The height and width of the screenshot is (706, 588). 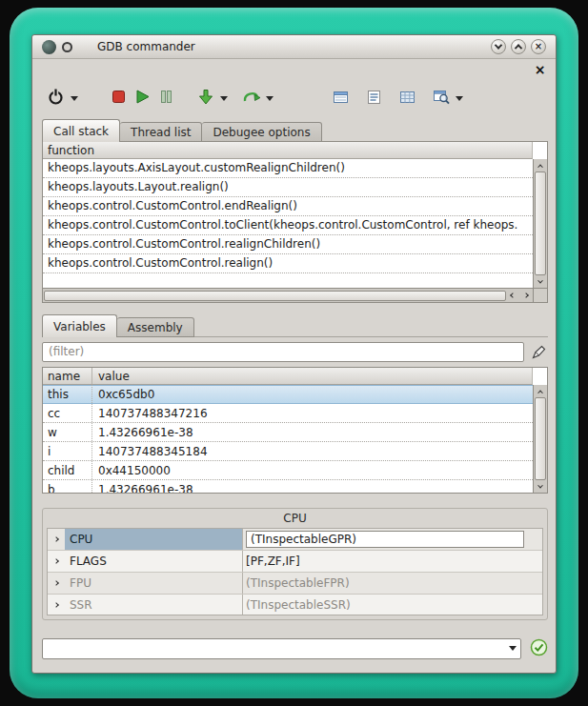 What do you see at coordinates (538, 649) in the screenshot?
I see `send-command-button` at bounding box center [538, 649].